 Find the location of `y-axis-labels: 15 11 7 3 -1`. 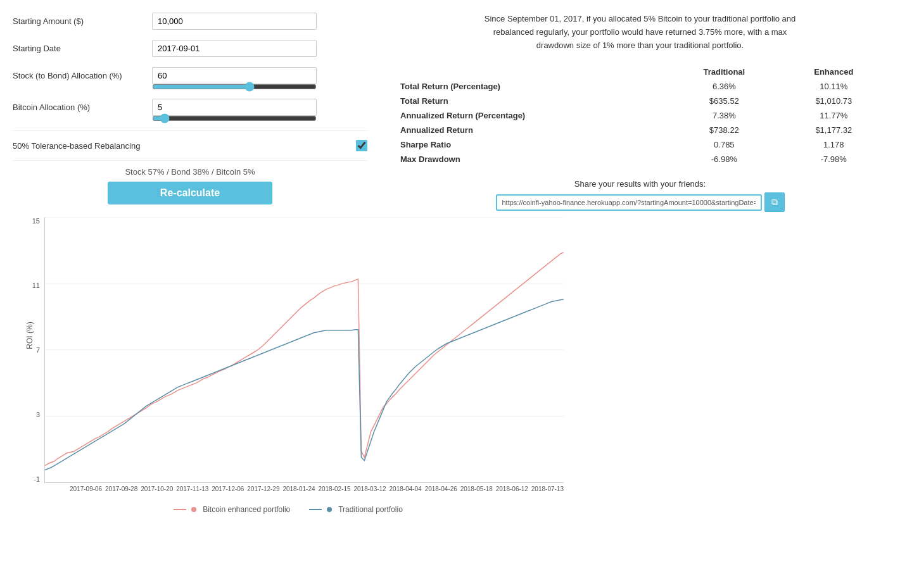

y-axis-labels: 15 11 7 3 -1 is located at coordinates (31, 350).